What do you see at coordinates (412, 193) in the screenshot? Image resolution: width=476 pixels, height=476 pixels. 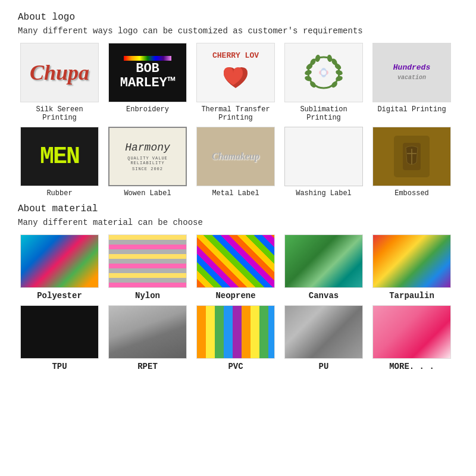 I see `embossed-label: Embossed` at bounding box center [412, 193].